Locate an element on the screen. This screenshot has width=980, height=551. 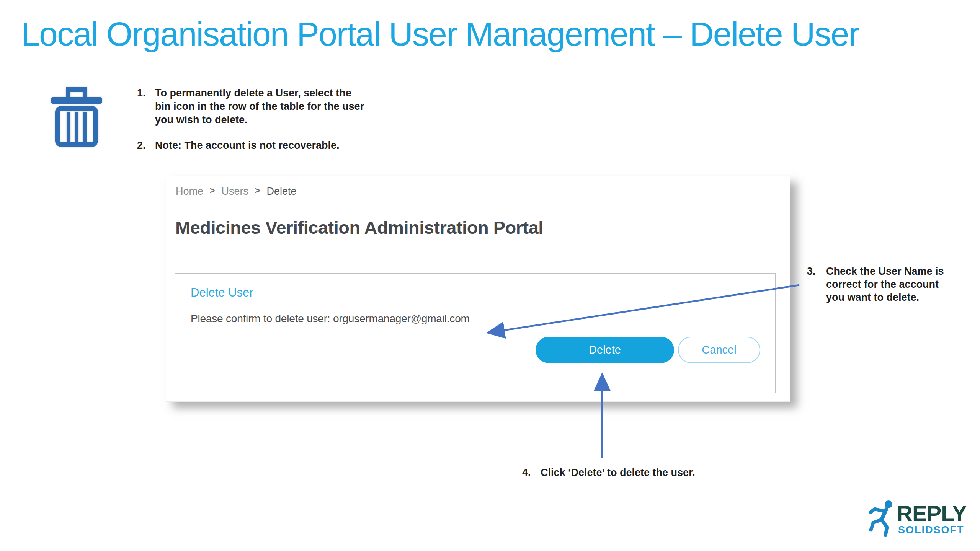
step-number: 4. is located at coordinates (531, 473).